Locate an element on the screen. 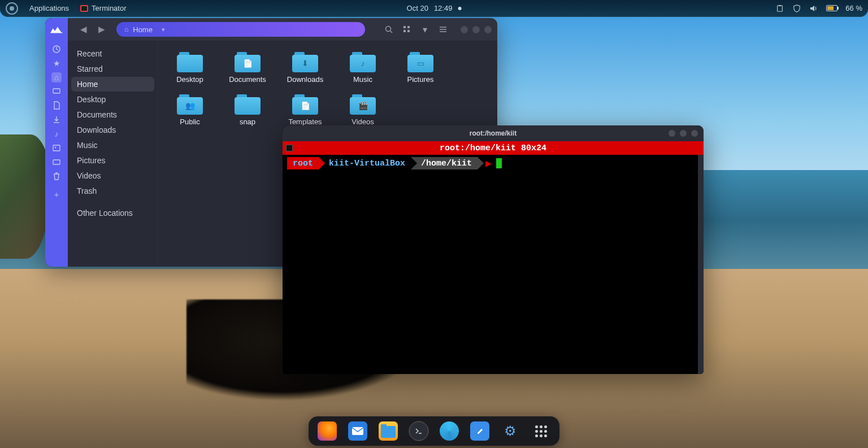 This screenshot has height=448, width=868. file-manager-icon-rail: ★ ⌂ ♪ ＋ is located at coordinates (57, 154).